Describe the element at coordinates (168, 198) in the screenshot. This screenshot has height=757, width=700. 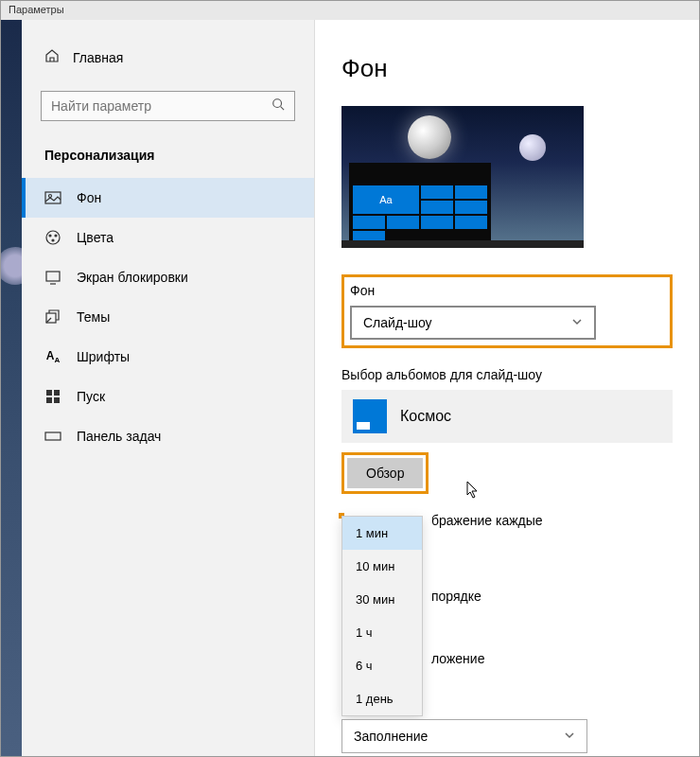
I see `sidebar-item-background: Фон` at that location.